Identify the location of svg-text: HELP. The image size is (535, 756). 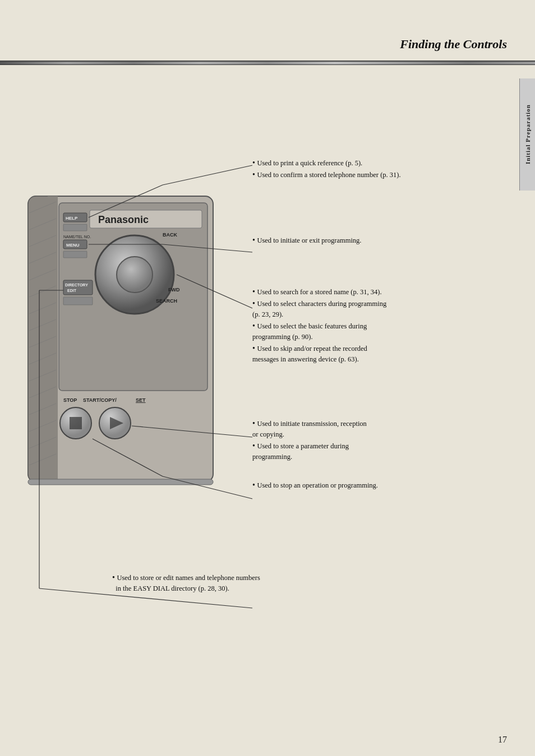
(72, 219).